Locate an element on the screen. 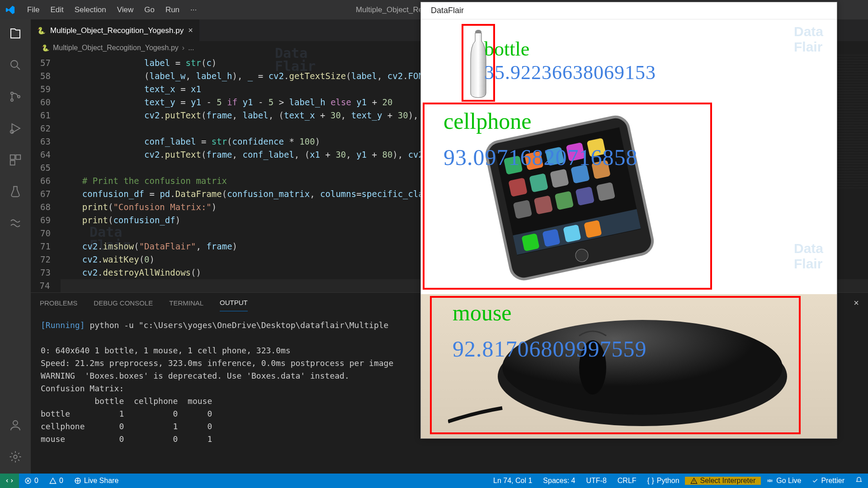 This screenshot has width=868, height=488. detection-conf-cellphone: 93.09716820716858 is located at coordinates (541, 157).